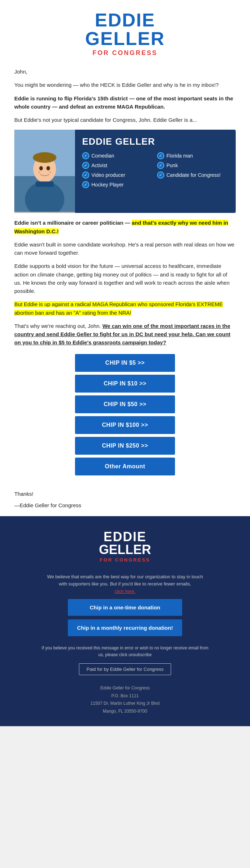 Image resolution: width=250 pixels, height=868 pixels. Describe the element at coordinates (118, 165) in the screenshot. I see `trait-activist: ✓ Activist` at that location.